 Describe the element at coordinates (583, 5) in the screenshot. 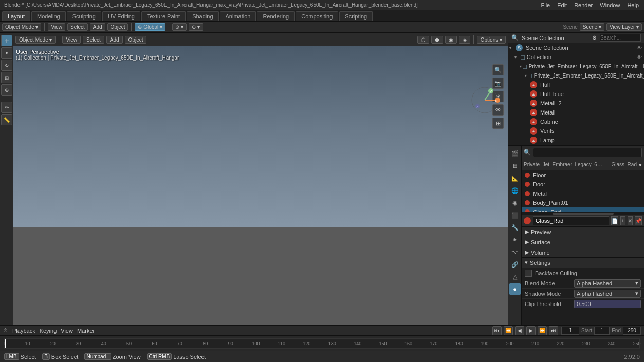

I see `menu-render: Render` at that location.